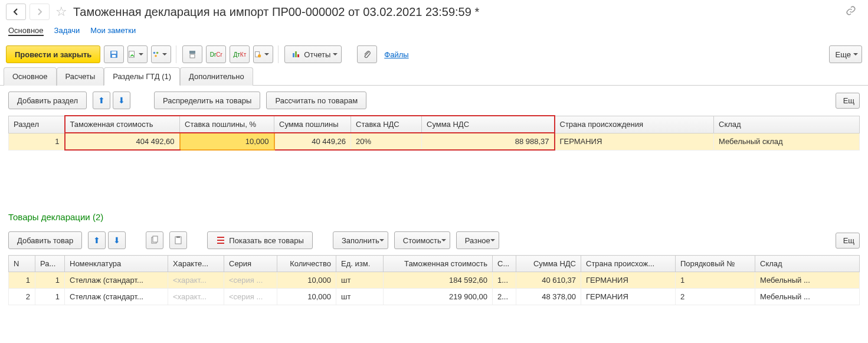 The width and height of the screenshot is (868, 343). Describe the element at coordinates (361, 240) in the screenshot. I see `fill-button: Заполнить` at that location.